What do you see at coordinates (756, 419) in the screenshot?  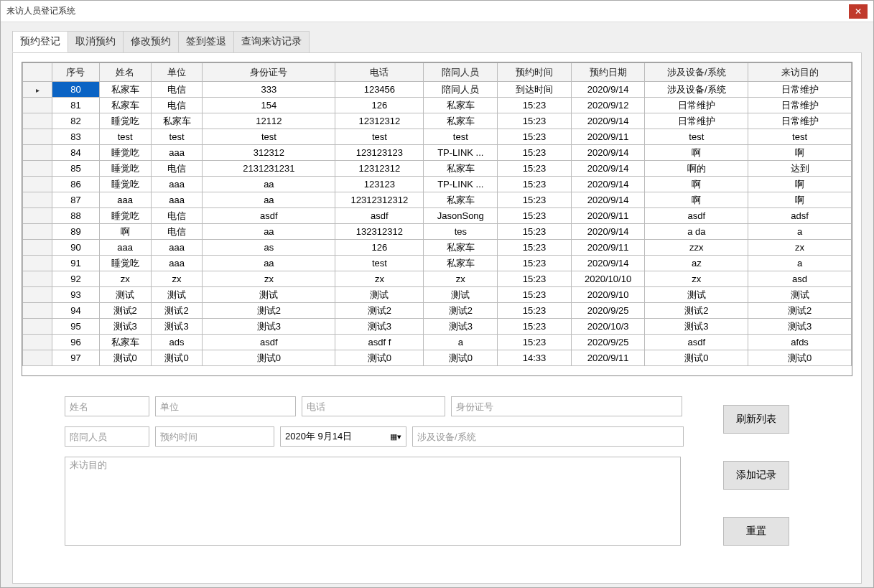 I see `refresh-button: 刷新列表` at bounding box center [756, 419].